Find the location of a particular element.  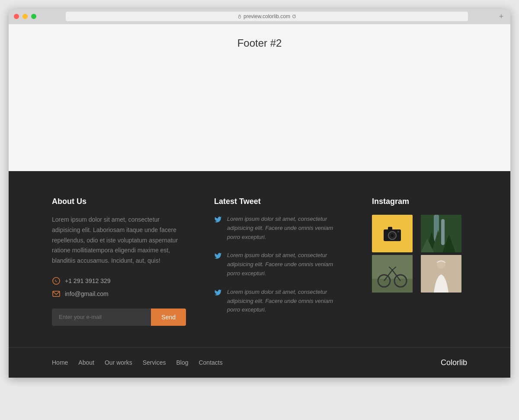

send-button: Send is located at coordinates (169, 317).